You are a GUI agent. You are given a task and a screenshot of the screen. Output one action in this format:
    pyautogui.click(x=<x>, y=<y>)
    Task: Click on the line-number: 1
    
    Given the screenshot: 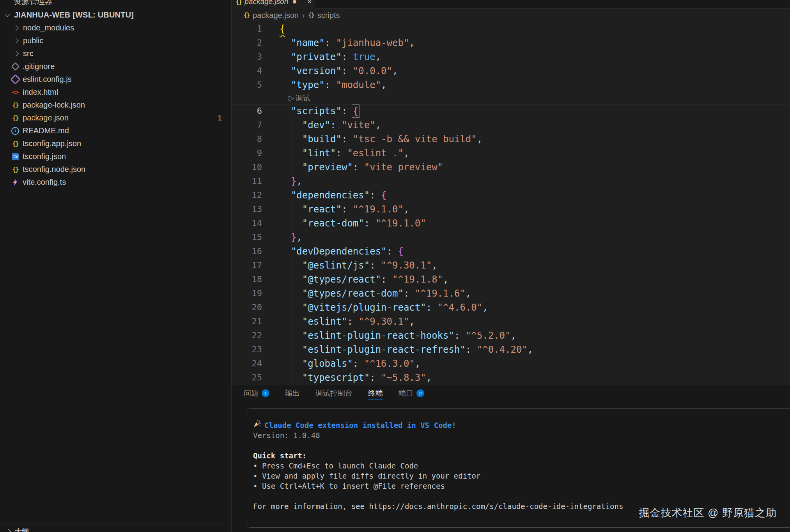 What is the action you would take?
    pyautogui.click(x=247, y=29)
    